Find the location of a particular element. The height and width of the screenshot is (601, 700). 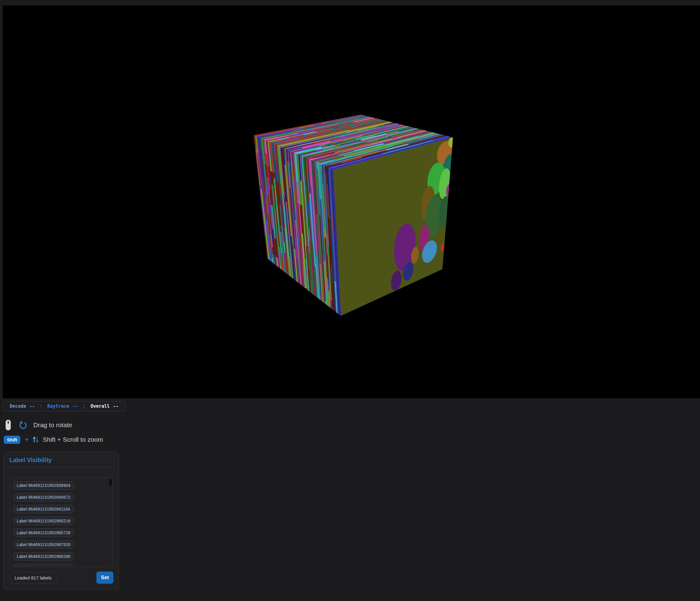

label-toggle-button: Label 864691131952988288 is located at coordinates (44, 556).